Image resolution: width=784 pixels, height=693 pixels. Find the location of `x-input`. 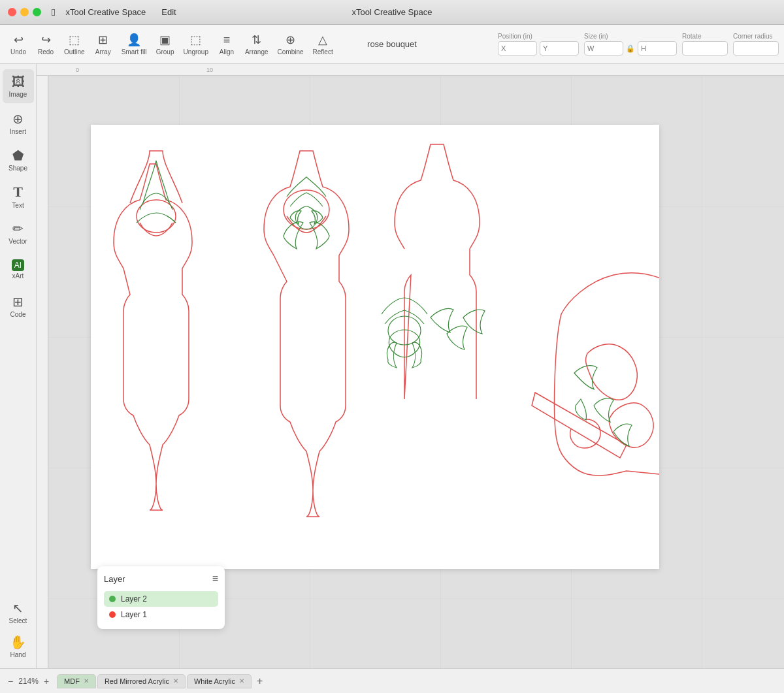

x-input is located at coordinates (517, 48).